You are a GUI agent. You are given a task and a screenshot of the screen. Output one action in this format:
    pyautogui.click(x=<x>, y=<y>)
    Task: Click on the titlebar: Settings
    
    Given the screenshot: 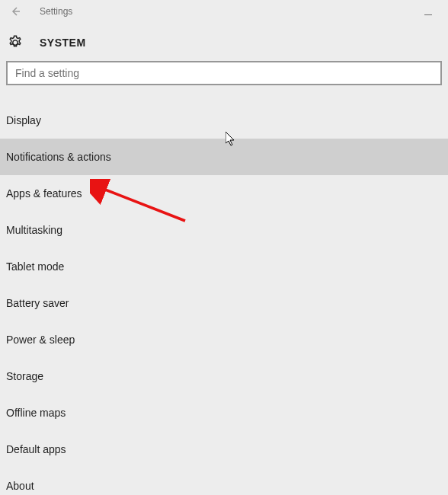 What is the action you would take?
    pyautogui.click(x=224, y=11)
    